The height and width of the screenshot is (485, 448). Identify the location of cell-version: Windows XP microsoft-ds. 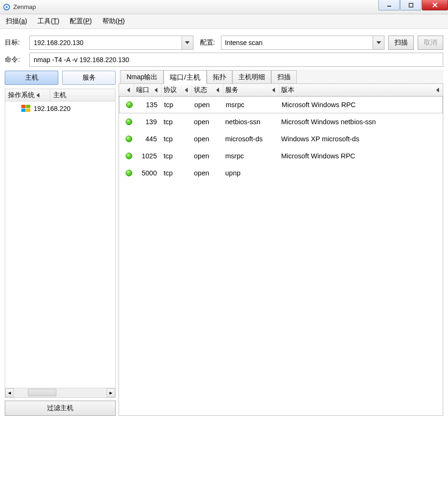
(361, 139).